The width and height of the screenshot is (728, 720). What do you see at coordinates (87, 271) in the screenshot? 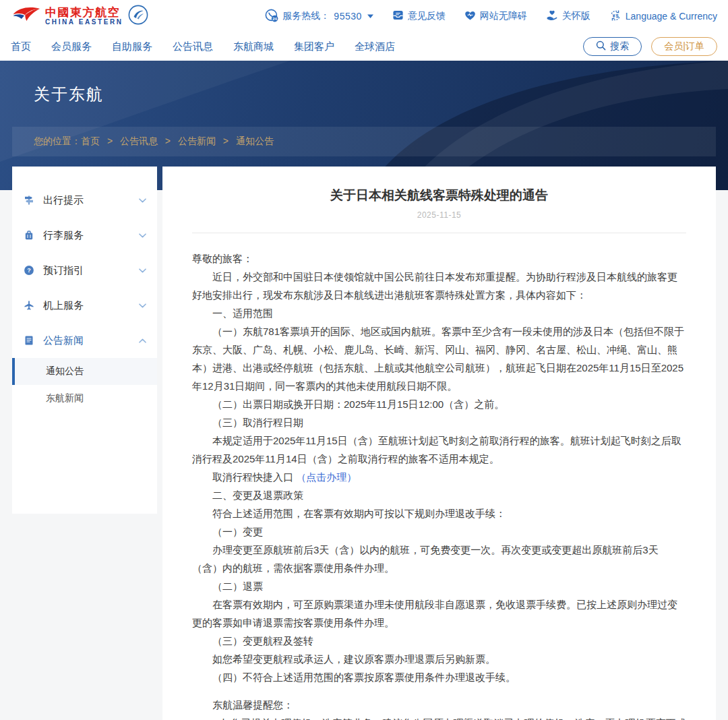
I see `sidebar-item-label: 预订指引` at bounding box center [87, 271].